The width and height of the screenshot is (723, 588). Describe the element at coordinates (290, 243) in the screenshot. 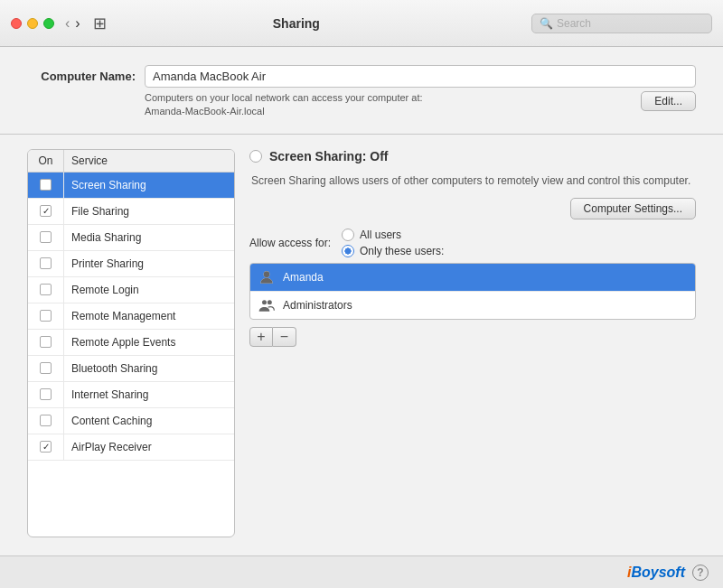

I see `allow-access-label: Allow access for:` at that location.